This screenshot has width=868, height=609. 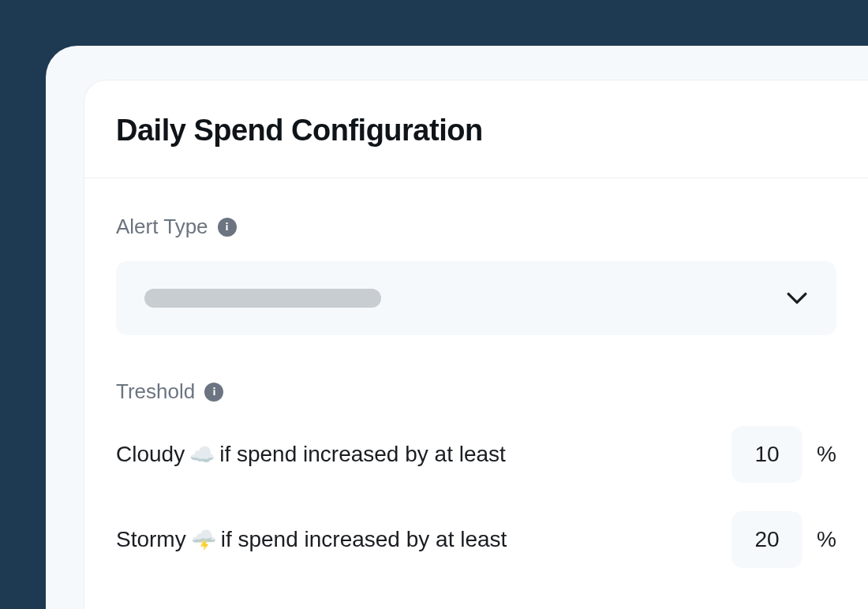 What do you see at coordinates (263, 298) in the screenshot?
I see `select-placeholder` at bounding box center [263, 298].